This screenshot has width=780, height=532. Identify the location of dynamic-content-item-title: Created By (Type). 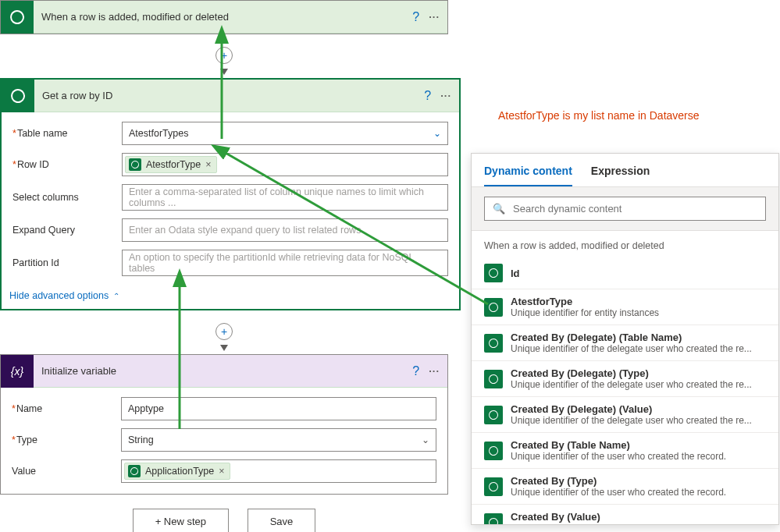
(639, 481).